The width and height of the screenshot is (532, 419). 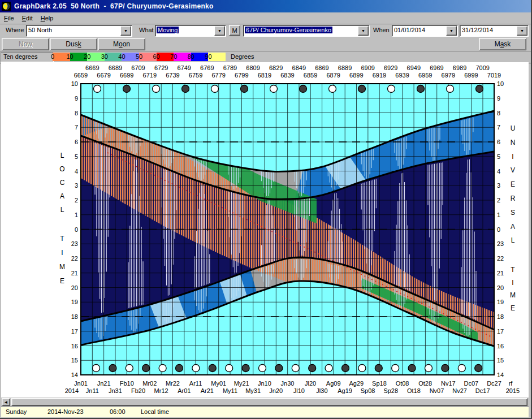 I want to click on hour-label-left: 8, so click(x=71, y=113).